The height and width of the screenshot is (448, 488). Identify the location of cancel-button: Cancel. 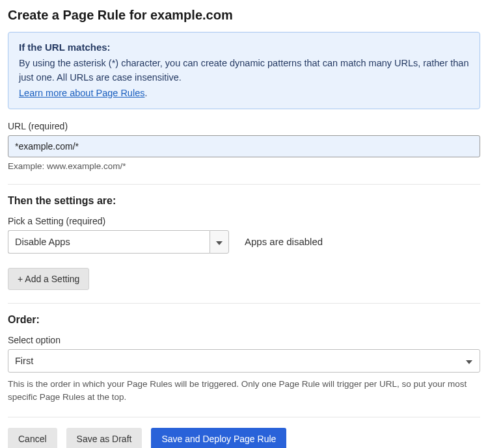
(33, 438).